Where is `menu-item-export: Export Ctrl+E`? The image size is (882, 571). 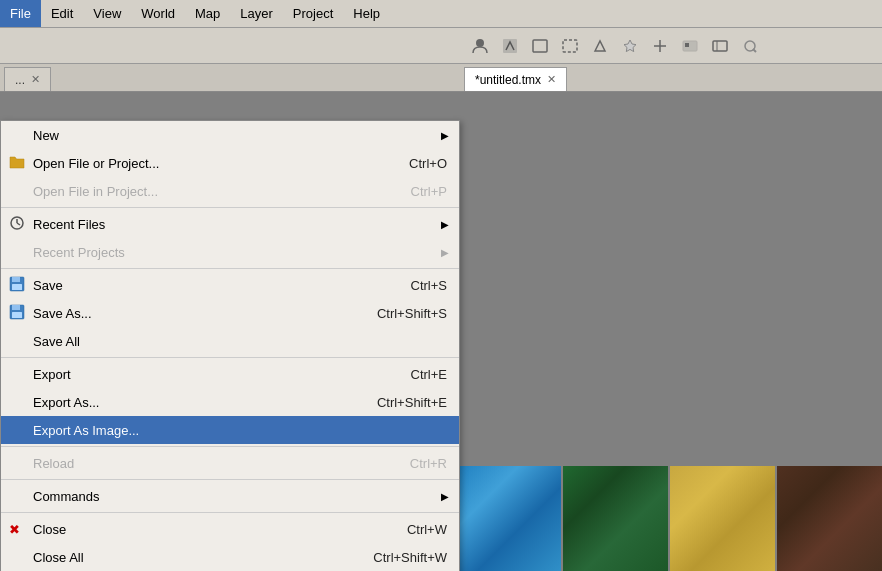
menu-item-export: Export Ctrl+E is located at coordinates (230, 374).